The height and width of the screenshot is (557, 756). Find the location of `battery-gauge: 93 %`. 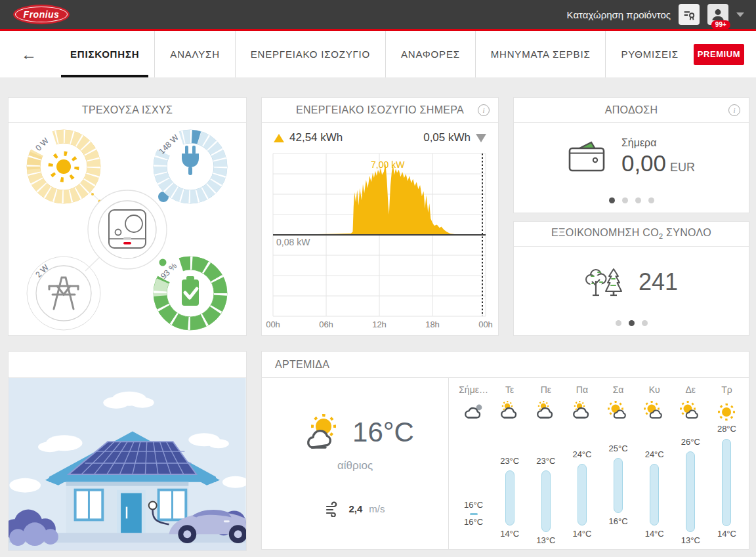

battery-gauge: 93 % is located at coordinates (190, 293).